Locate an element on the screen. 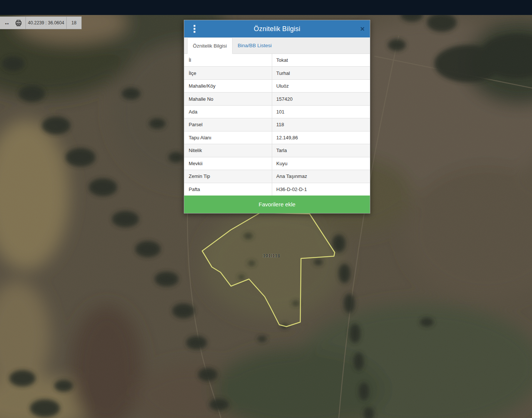 This screenshot has height=418, width=532. row-value: 12.149,86 is located at coordinates (321, 138).